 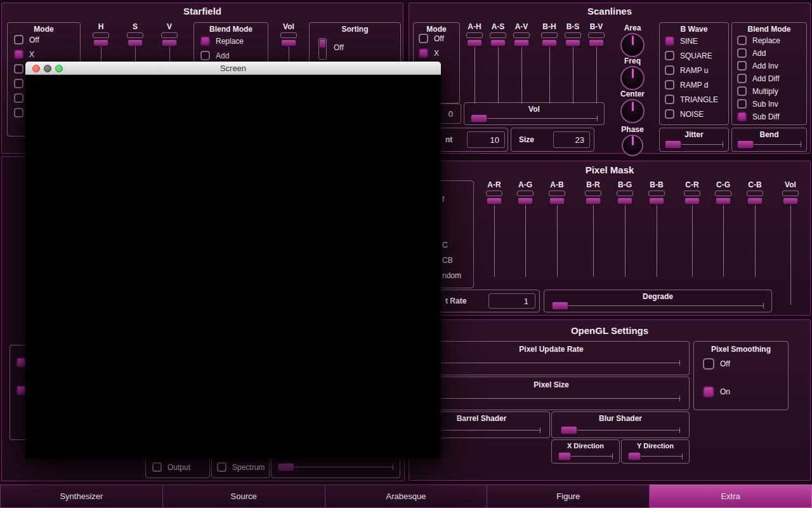 What do you see at coordinates (557, 231) in the screenshot?
I see `slider-a-b: A-B` at bounding box center [557, 231].